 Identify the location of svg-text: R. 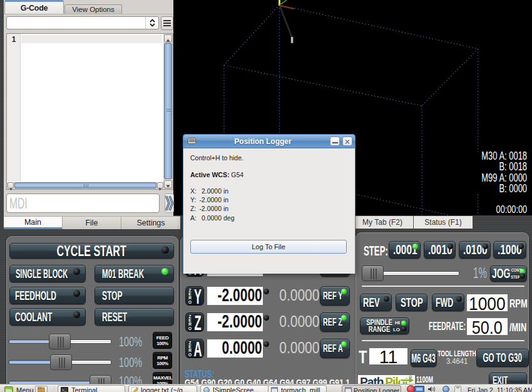
(411, 377).